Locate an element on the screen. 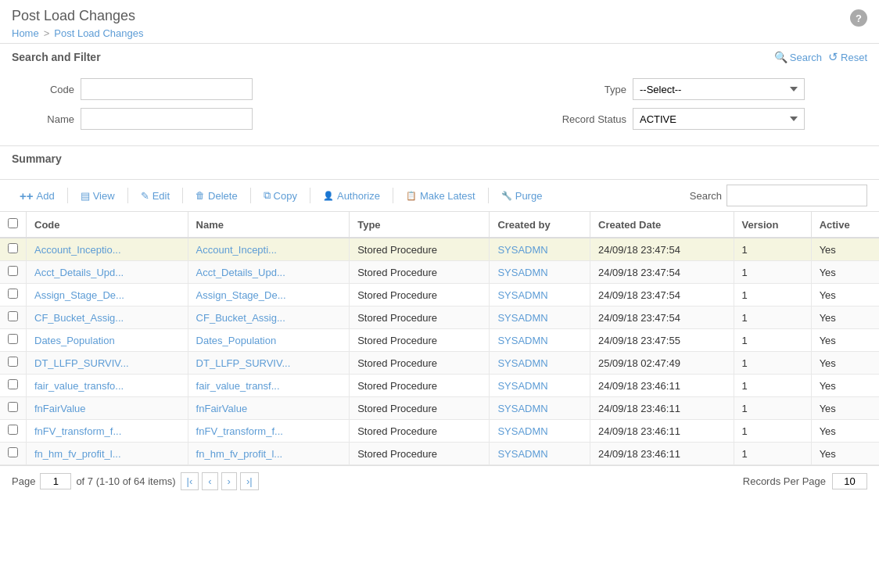 The height and width of the screenshot is (588, 879). row-created-date: 25/09/18 02:47:49 is located at coordinates (662, 363).